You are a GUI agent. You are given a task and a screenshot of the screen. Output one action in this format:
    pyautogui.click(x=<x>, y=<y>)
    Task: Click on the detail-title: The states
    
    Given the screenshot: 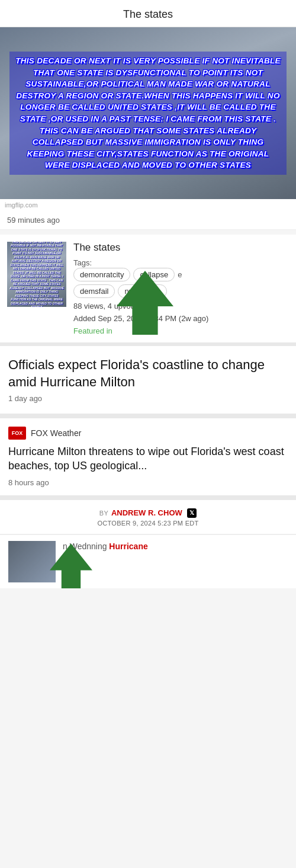 What is the action you would take?
    pyautogui.click(x=181, y=248)
    